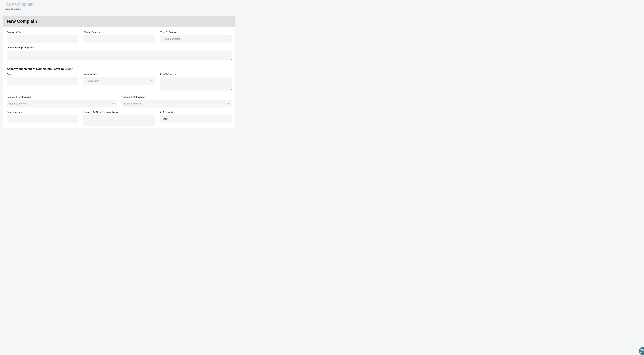  Describe the element at coordinates (119, 77) in the screenshot. I see `card-body: Complaint Date Closing Deadline Type Of …` at that location.